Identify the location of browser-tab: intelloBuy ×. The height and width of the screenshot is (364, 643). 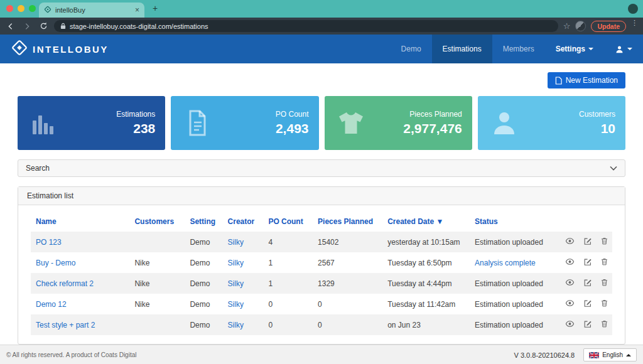
(92, 10).